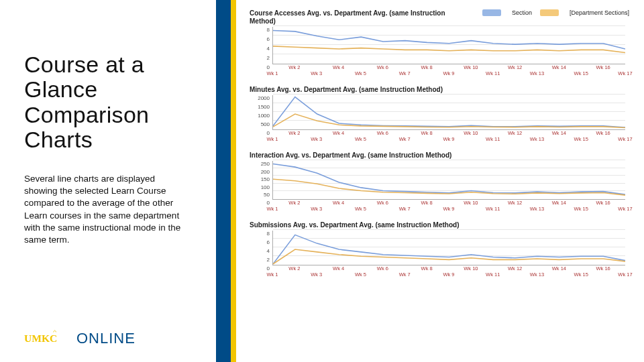  I want to click on chart-title: Course Accesses Avg. vs. Department Avg.…, so click(360, 17).